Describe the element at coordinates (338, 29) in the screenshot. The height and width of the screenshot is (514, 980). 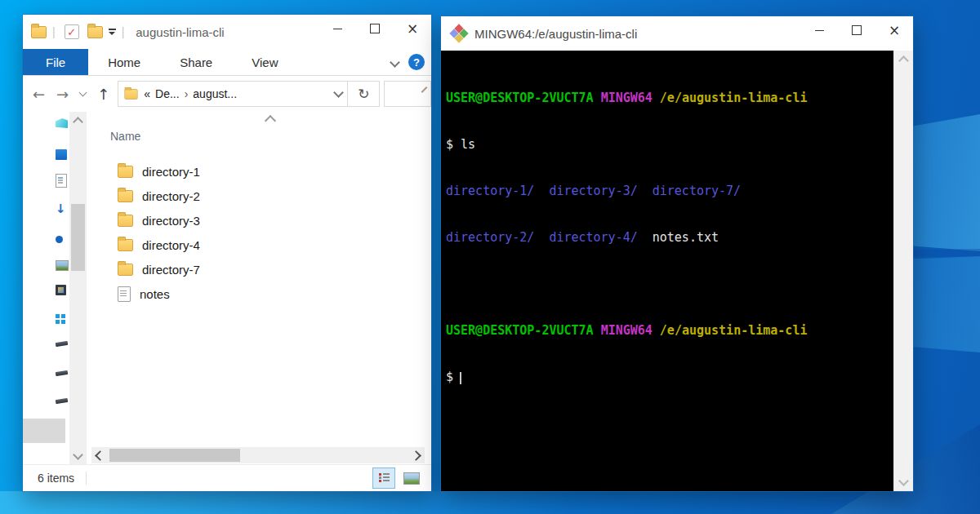
I see `minimize-icon` at that location.